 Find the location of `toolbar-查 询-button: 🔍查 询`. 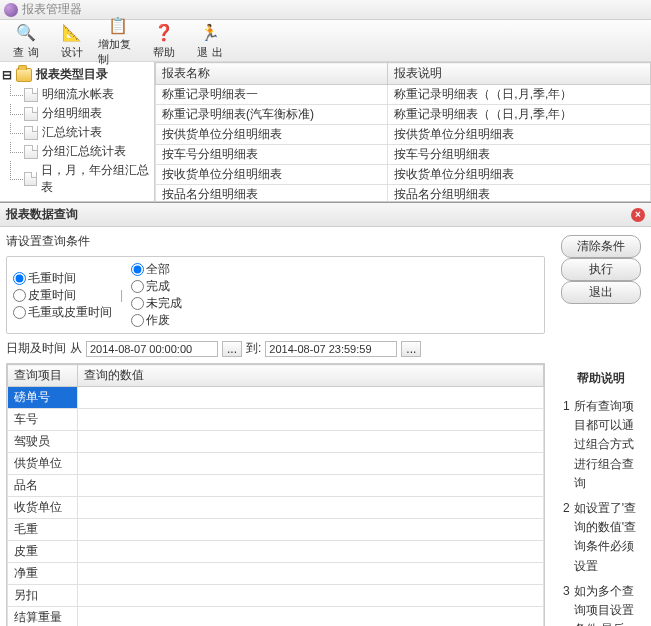

toolbar-查 询-button: 🔍查 询 is located at coordinates (26, 41).